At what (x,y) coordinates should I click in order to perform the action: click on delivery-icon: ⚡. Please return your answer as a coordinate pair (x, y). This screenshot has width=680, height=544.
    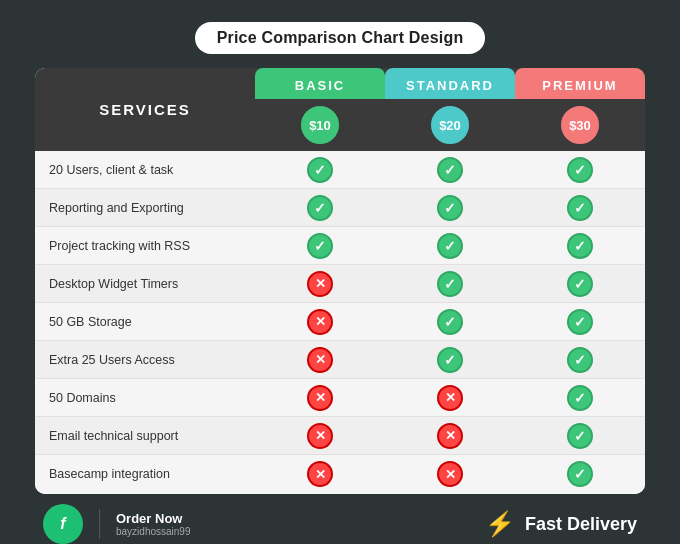
    Looking at the image, I should click on (500, 524).